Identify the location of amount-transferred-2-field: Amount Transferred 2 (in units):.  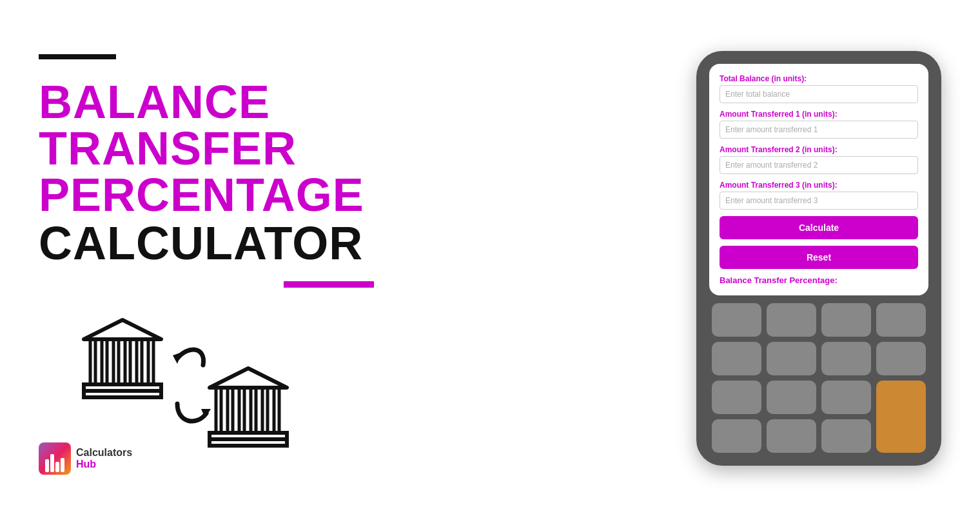
(819, 160).